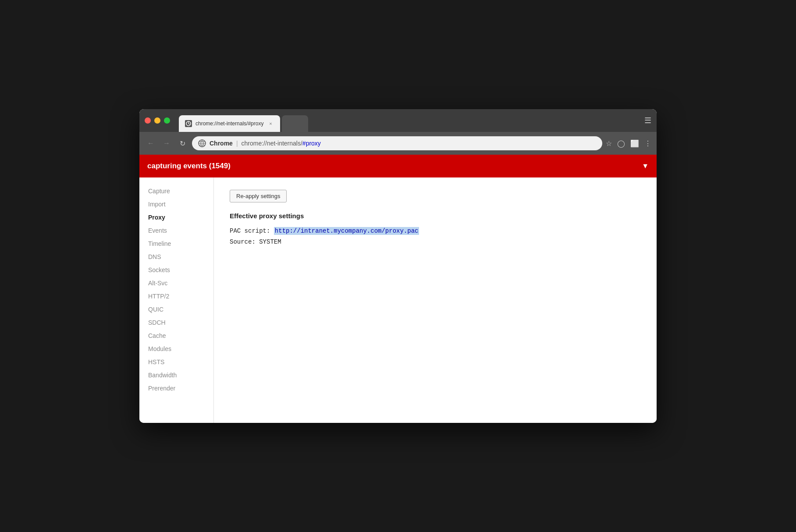 The width and height of the screenshot is (796, 532). What do you see at coordinates (176, 191) in the screenshot?
I see `sidebar-item-capture: Capture` at bounding box center [176, 191].